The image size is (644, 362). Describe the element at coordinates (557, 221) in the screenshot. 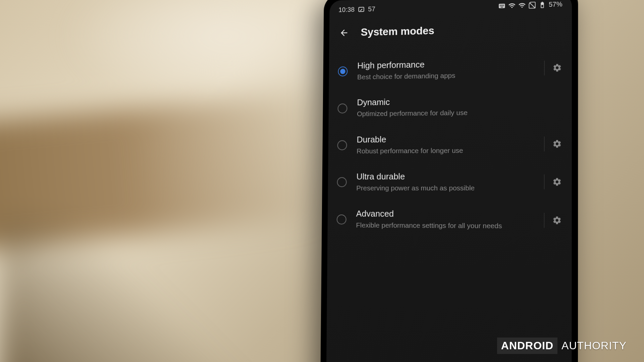

I see `settings-button-advanced` at that location.